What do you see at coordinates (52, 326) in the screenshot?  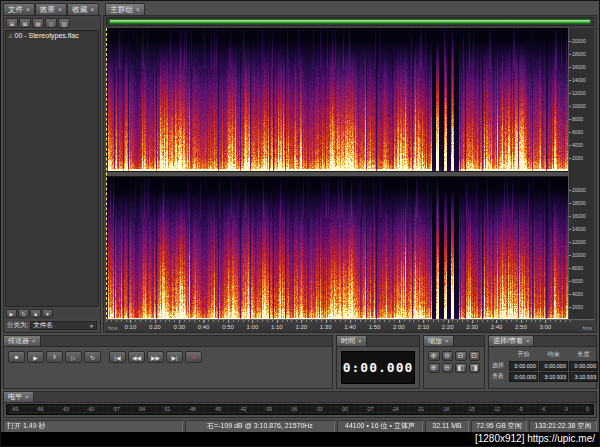 I see `sort-row: 分类为: 文件名 ▼` at bounding box center [52, 326].